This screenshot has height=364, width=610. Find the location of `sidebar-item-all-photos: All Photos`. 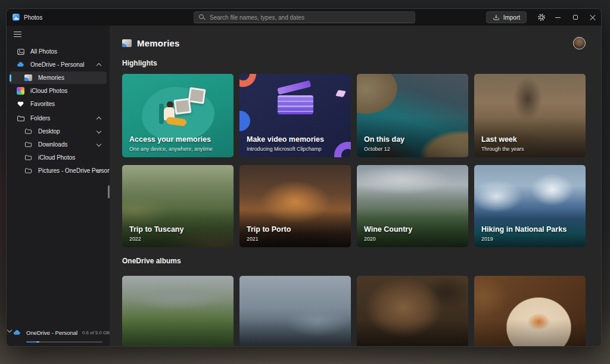

sidebar-item-all-photos: All Photos is located at coordinates (58, 51).